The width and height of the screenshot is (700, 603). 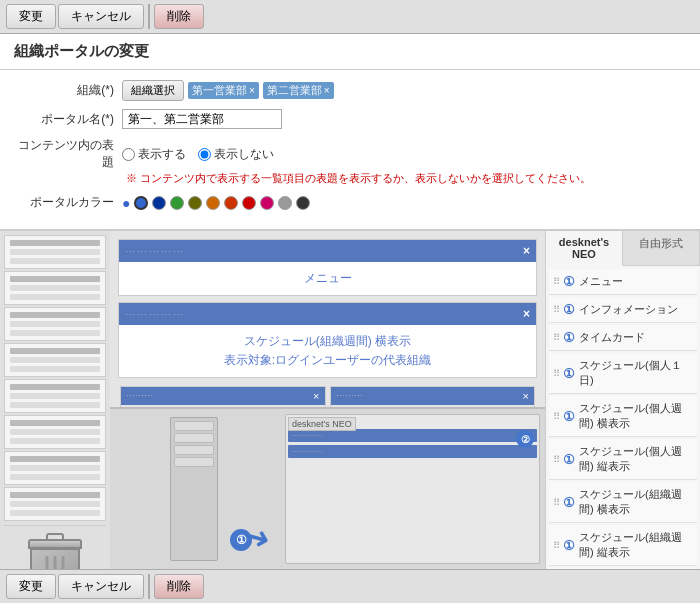 I want to click on show-radio-item: 表示する, so click(x=154, y=154).